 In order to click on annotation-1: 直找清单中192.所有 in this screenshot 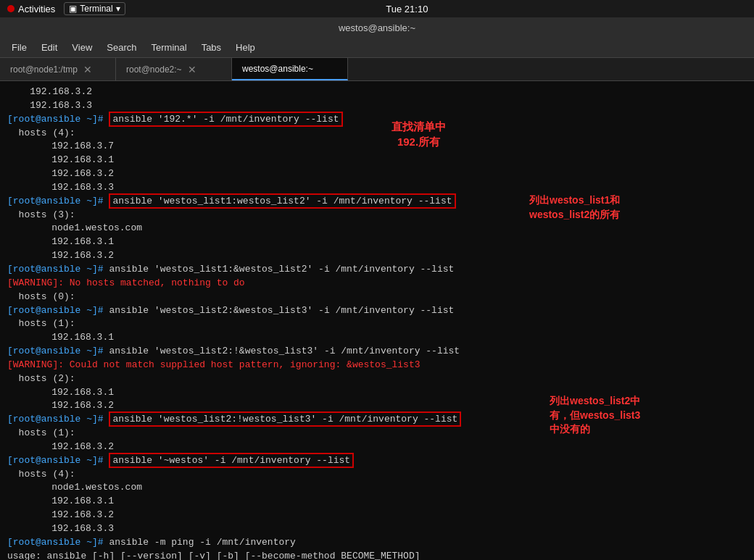, I will do `click(419, 134)`.